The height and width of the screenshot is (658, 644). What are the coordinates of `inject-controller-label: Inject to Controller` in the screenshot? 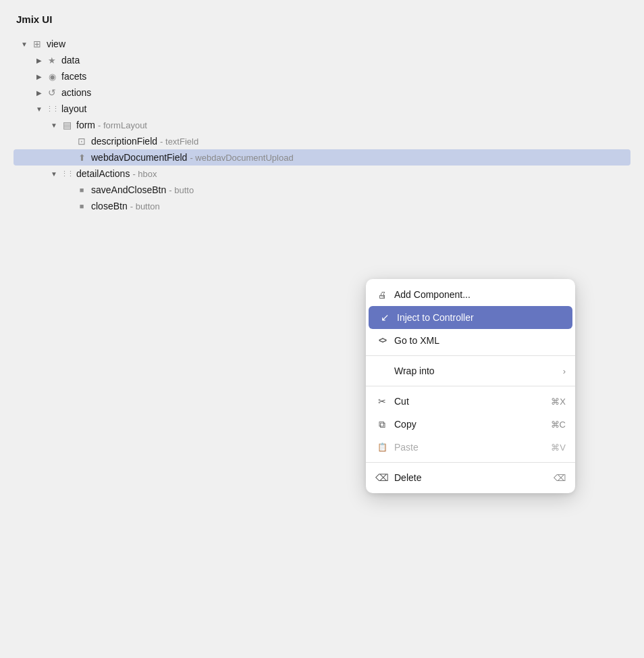 It's located at (435, 318).